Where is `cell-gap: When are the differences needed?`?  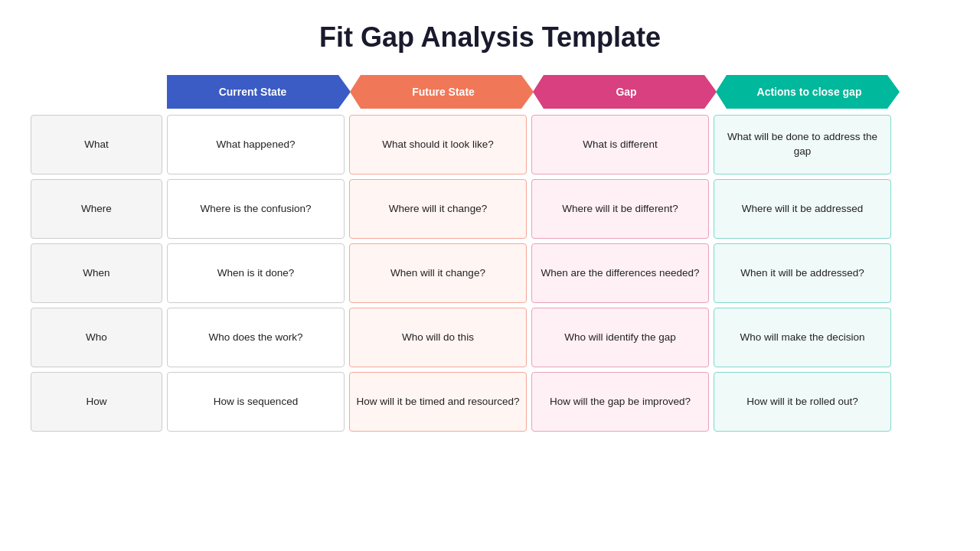 cell-gap: When are the differences needed? is located at coordinates (620, 273).